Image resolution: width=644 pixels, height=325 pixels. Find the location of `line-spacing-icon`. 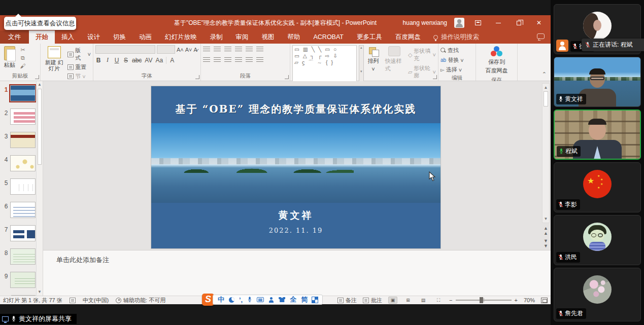

line-spacing-icon is located at coordinates (249, 50).